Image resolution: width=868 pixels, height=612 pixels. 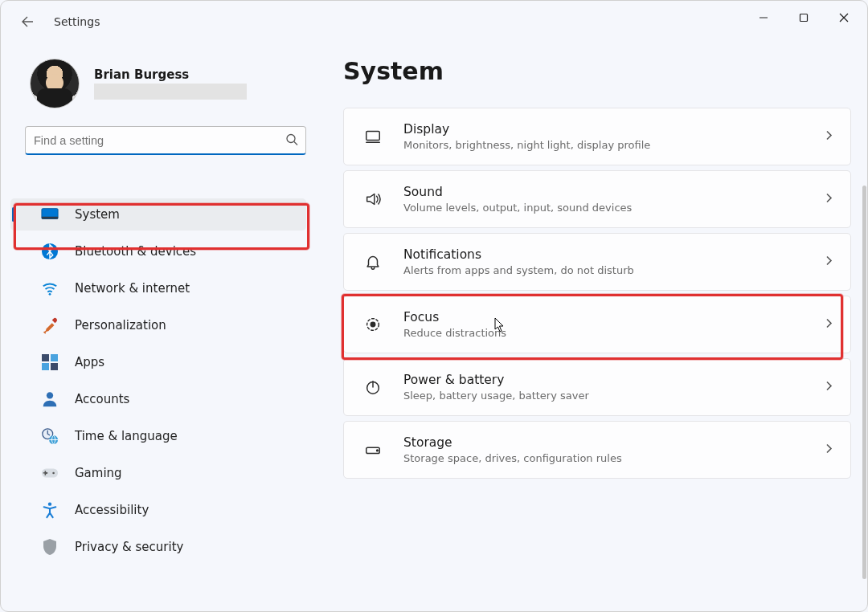 I want to click on sidebar-item-label: Accessibility, so click(x=112, y=510).